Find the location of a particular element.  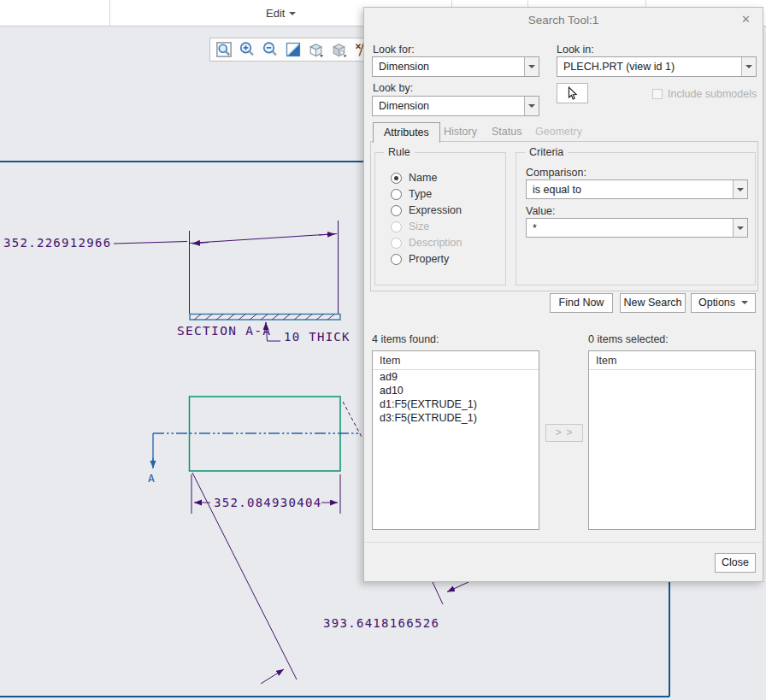

move-right-button: > > is located at coordinates (564, 432).